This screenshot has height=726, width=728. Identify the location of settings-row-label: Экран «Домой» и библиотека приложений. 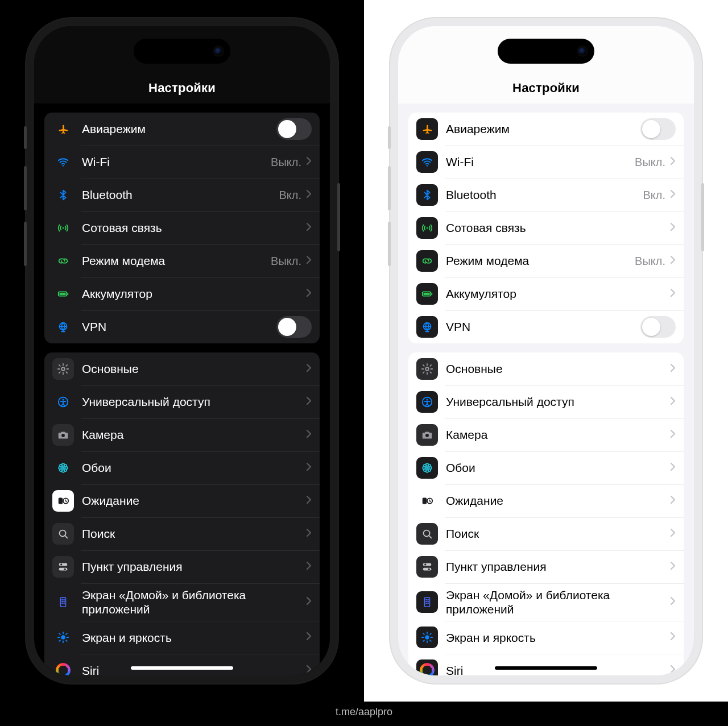
(194, 602).